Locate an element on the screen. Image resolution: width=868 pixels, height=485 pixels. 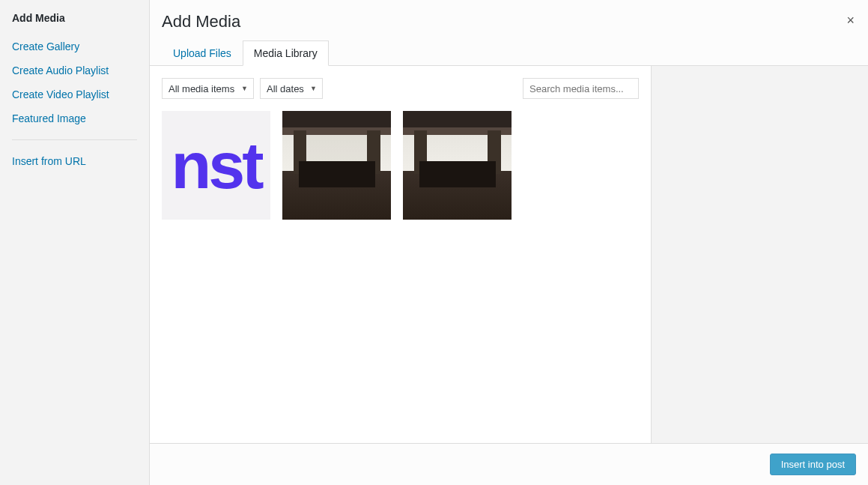
sidebar-heading: Add Media is located at coordinates (75, 18).